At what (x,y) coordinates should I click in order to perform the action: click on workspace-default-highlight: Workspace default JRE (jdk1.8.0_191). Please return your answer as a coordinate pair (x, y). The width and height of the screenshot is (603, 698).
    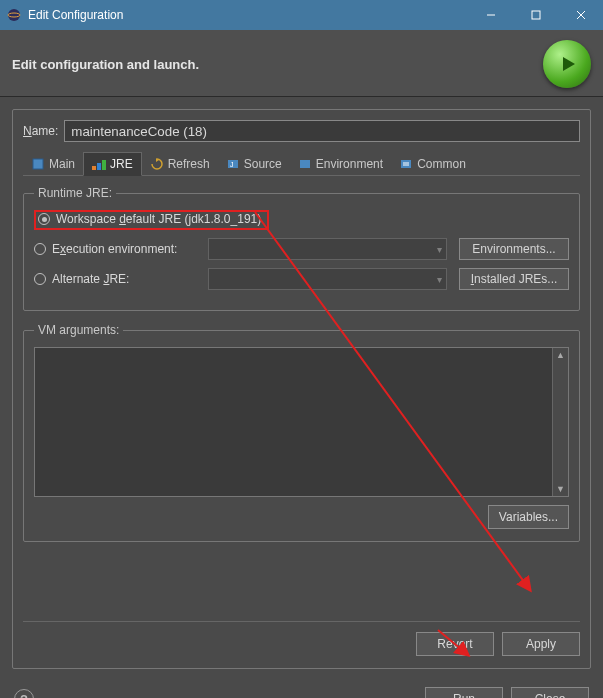
    Looking at the image, I should click on (152, 220).